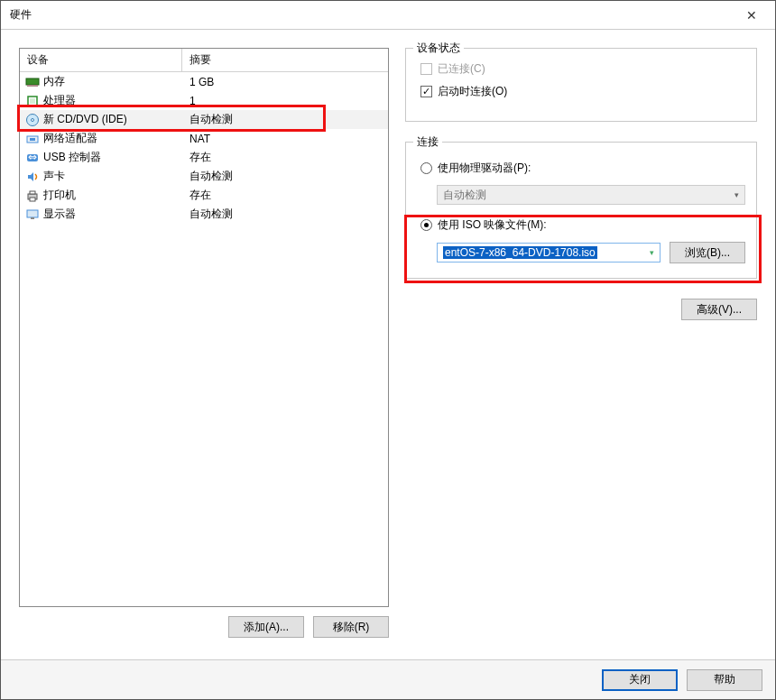 This screenshot has height=700, width=776. I want to click on checkbox-icon, so click(426, 69).